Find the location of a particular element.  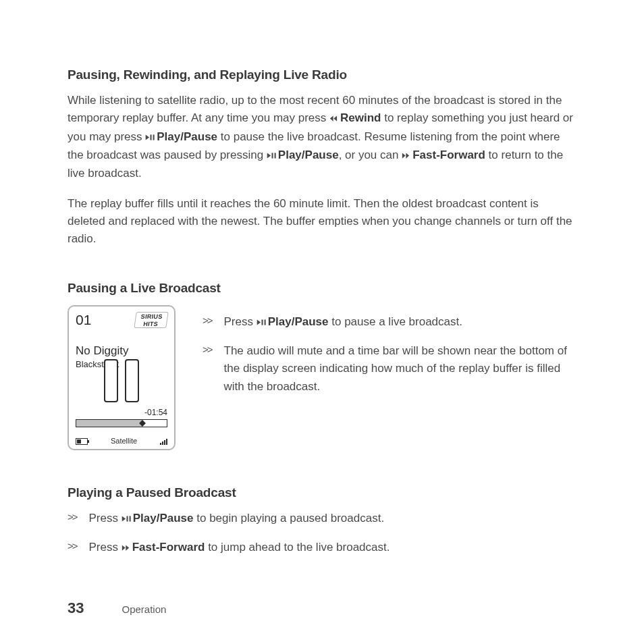

heading-pausing-live: Pausing a Live Broadcast is located at coordinates (322, 288).